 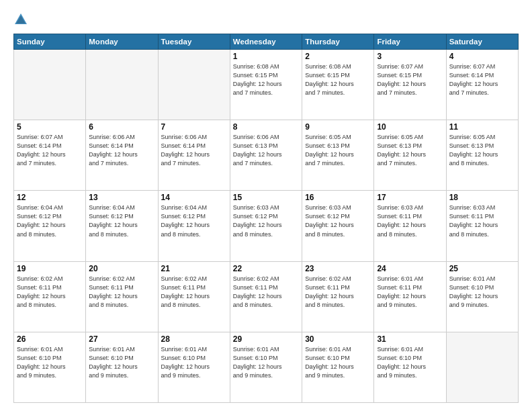 What do you see at coordinates (194, 150) in the screenshot?
I see `day-info: Sunrise: 6:06 AM Sunset: 6:14 PM Dayligh…` at bounding box center [194, 150].